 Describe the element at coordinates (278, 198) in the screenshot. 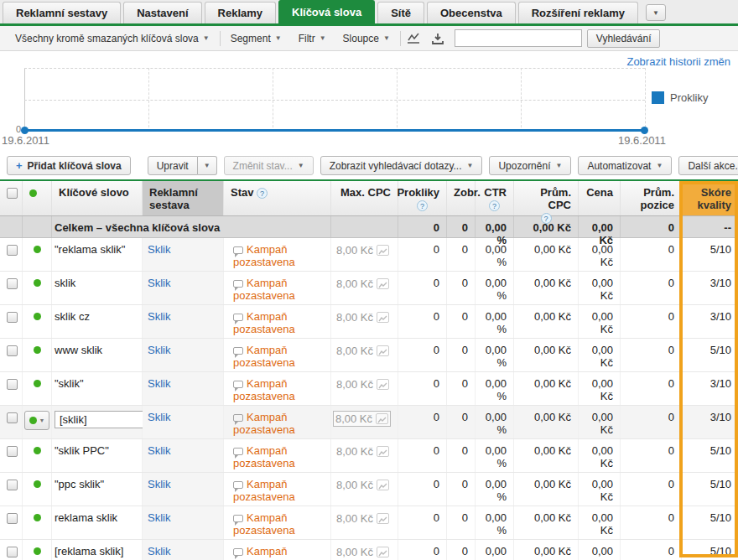

I see `header-state: Stav ?` at that location.